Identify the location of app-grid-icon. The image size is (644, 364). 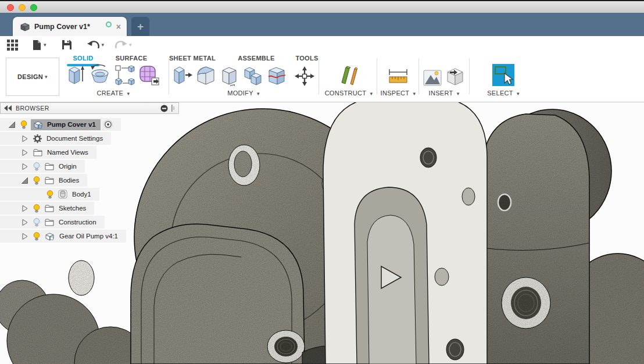
(13, 45).